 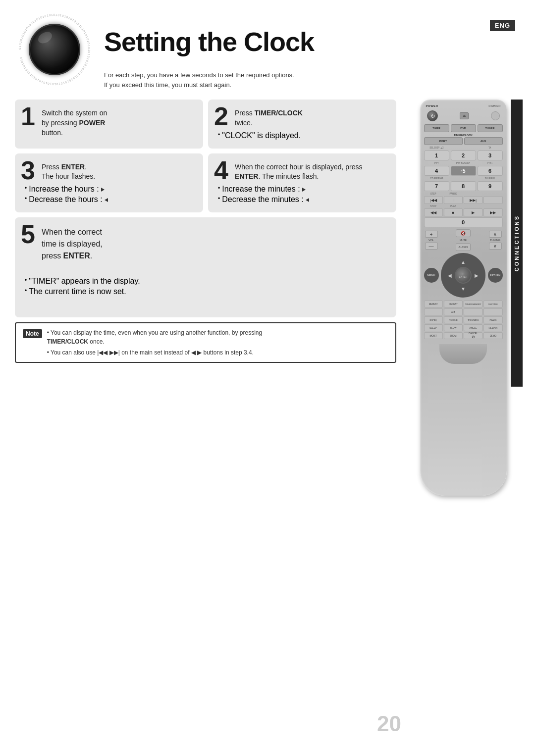 What do you see at coordinates (464, 186) in the screenshot?
I see `num-8-button: 8` at bounding box center [464, 186].